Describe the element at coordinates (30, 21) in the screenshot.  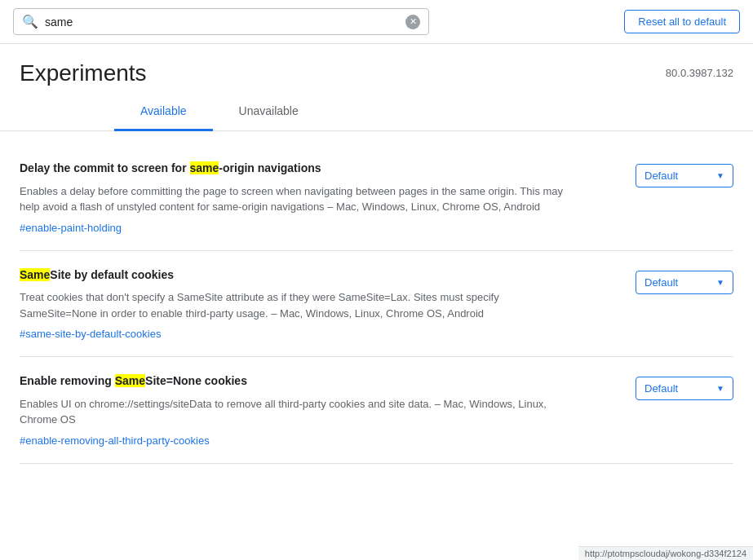
I see `search-icon: 🔍` at that location.